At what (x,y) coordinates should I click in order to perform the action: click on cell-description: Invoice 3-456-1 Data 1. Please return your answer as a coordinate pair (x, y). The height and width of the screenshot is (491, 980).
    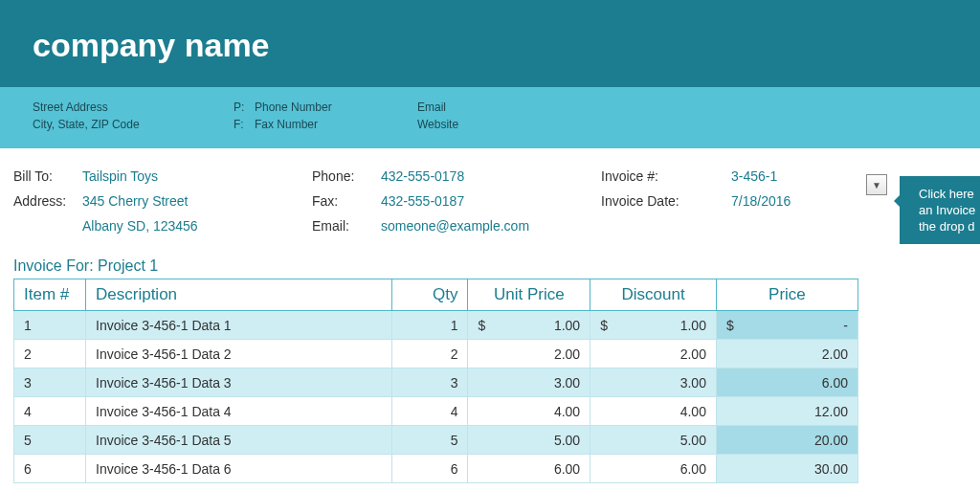
    Looking at the image, I should click on (239, 325).